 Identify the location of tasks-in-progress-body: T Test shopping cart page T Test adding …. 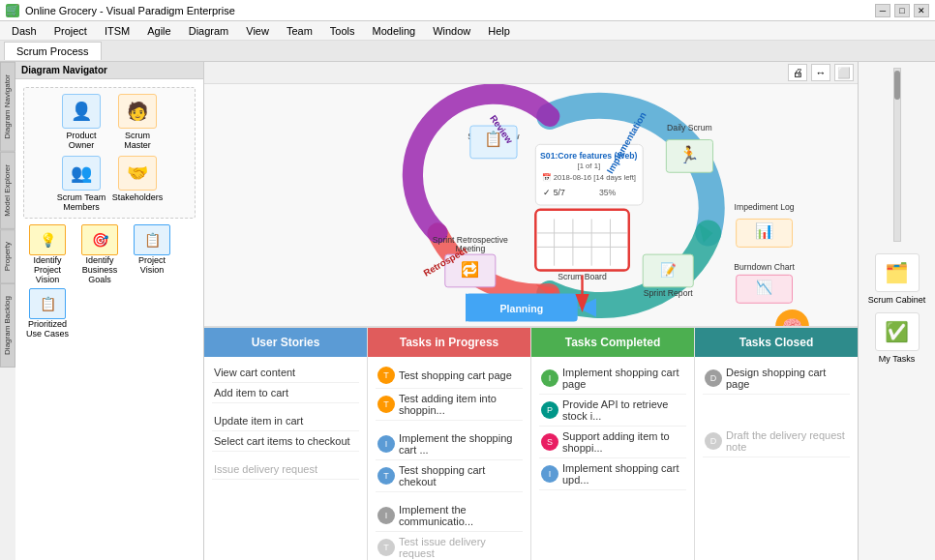
(449, 458).